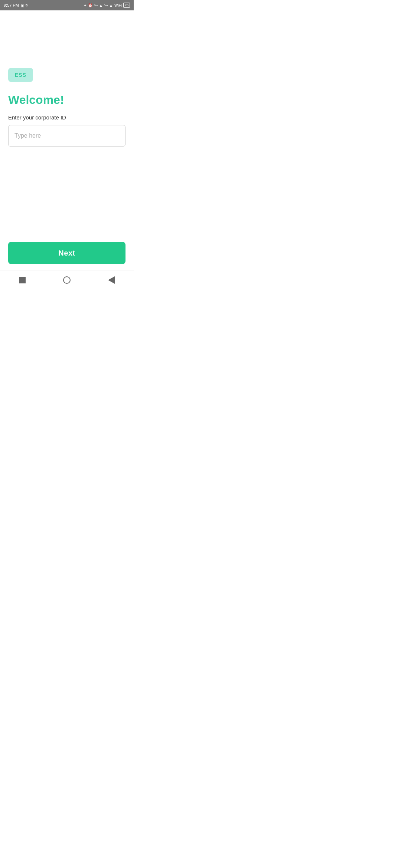 The image size is (401, 868). I want to click on next-button-container: Next, so click(67, 256).